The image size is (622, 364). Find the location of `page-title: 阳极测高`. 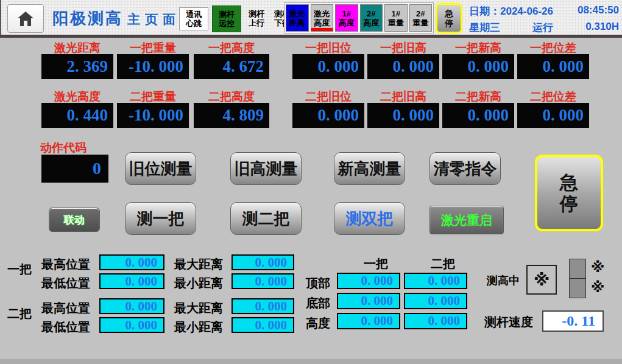

page-title: 阳极测高 is located at coordinates (88, 18).